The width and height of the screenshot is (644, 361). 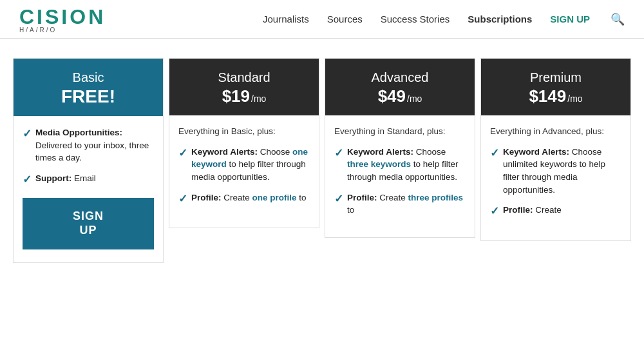 What do you see at coordinates (444, 19) in the screenshot?
I see `nav-links: Journalists Sources Success Stories Subs…` at bounding box center [444, 19].